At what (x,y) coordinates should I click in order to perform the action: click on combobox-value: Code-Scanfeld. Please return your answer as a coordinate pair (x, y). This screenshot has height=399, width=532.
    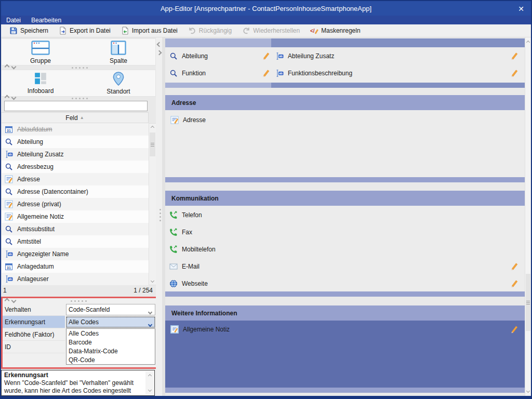
    Looking at the image, I should click on (89, 310).